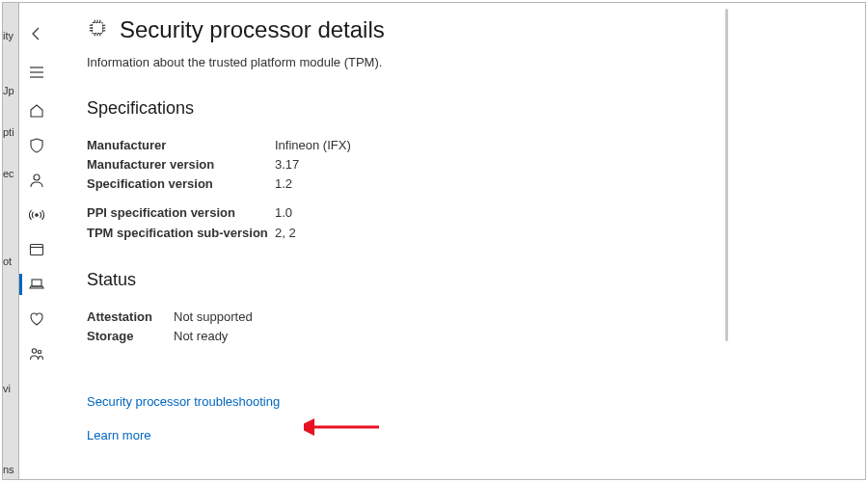  Describe the element at coordinates (459, 213) in the screenshot. I see `spec-row: PPI specification version1.0` at that location.